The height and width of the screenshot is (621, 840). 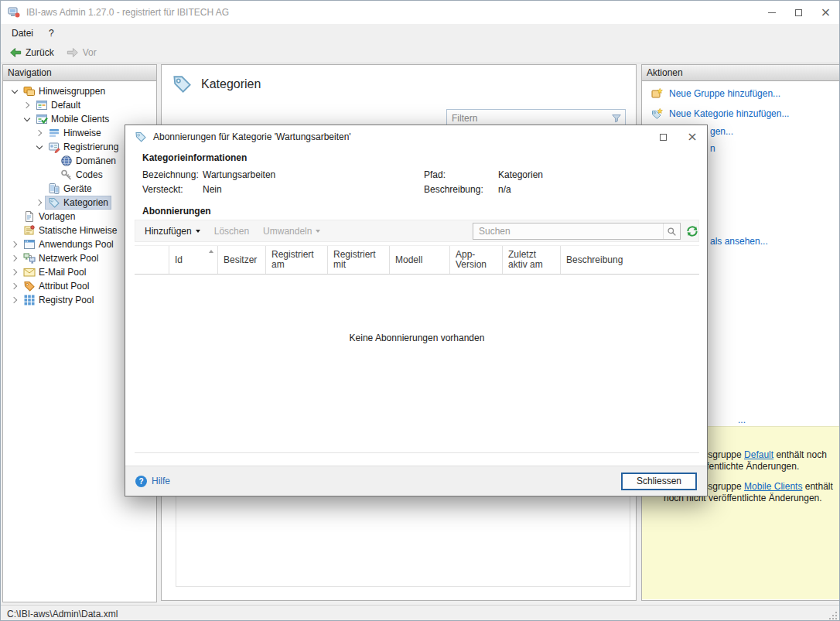 I want to click on status-bar: C:\IBI-aws\Admin\Data.xml, so click(x=420, y=612).